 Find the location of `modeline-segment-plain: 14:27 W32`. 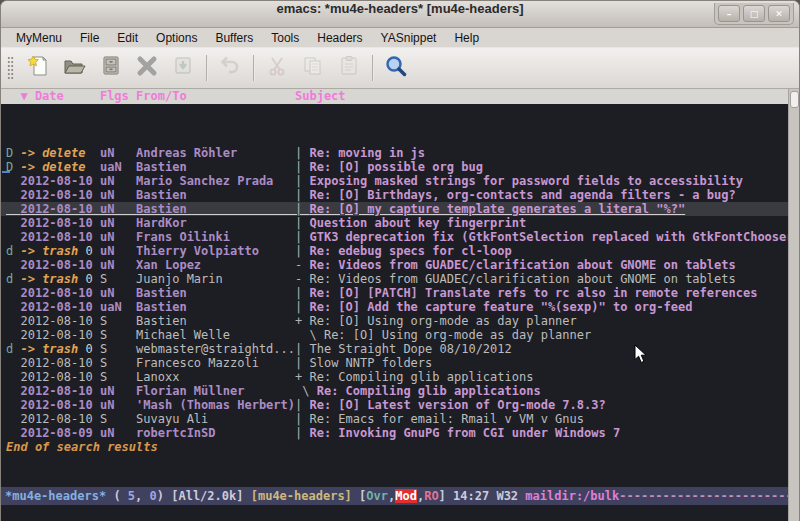

modeline-segment-plain: 14:27 W32 is located at coordinates (489, 496).